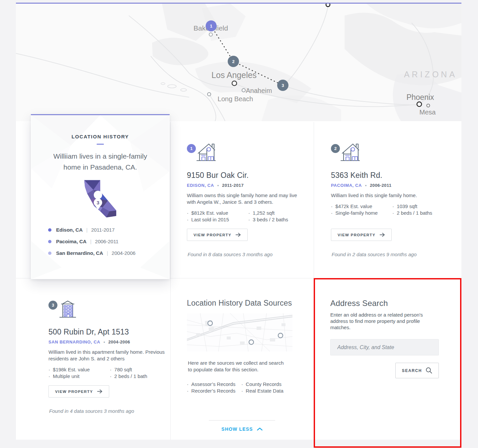  Describe the element at coordinates (233, 62) in the screenshot. I see `map-marker-2-label: 2` at that location.